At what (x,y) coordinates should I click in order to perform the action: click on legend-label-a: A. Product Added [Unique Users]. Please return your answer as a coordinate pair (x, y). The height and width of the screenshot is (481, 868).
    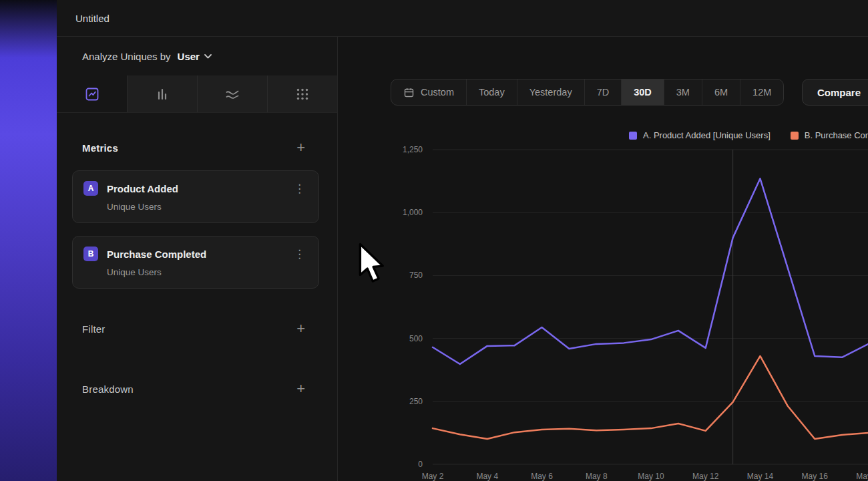
    Looking at the image, I should click on (706, 135).